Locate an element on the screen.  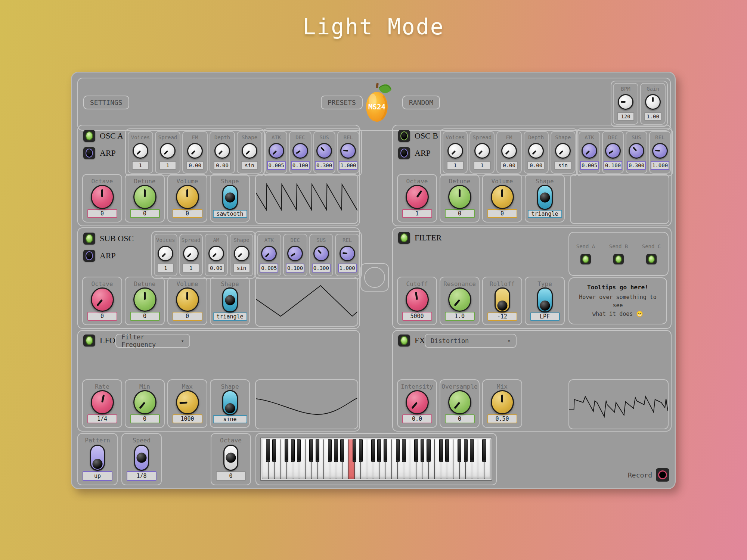
sub-osc-dec-knob is located at coordinates (295, 253).